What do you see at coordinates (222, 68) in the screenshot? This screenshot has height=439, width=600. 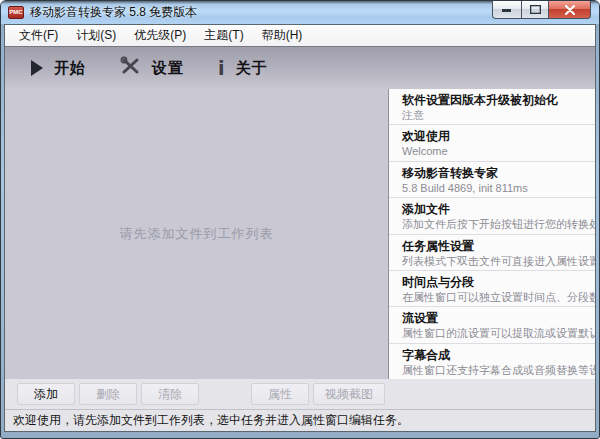 I see `info-icon: i` at bounding box center [222, 68].